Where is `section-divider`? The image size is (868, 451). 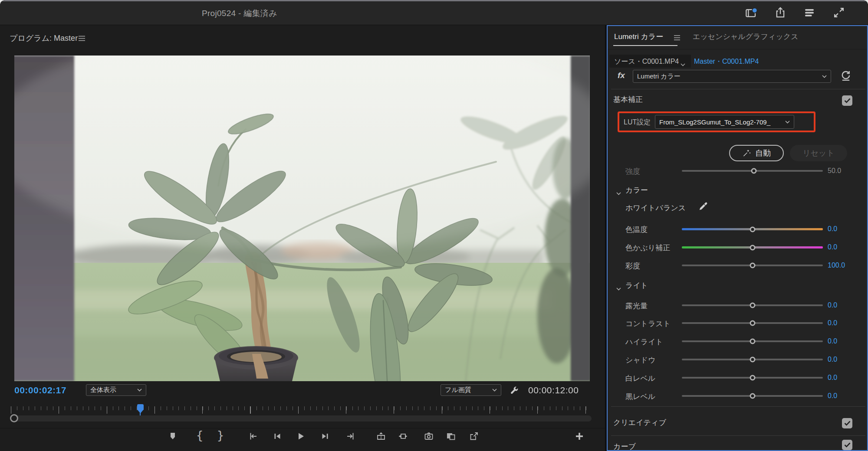
section-divider is located at coordinates (738, 89).